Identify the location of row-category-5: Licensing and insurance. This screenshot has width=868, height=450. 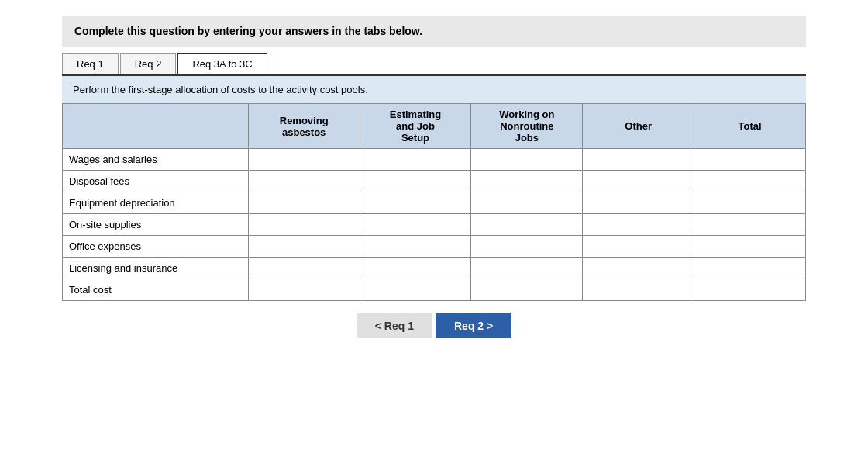
(156, 268).